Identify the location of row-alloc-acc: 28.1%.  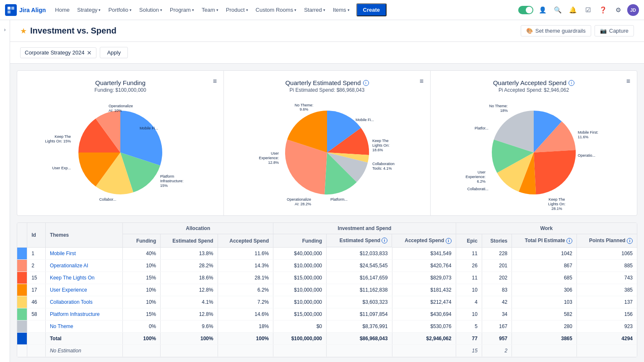
(246, 278).